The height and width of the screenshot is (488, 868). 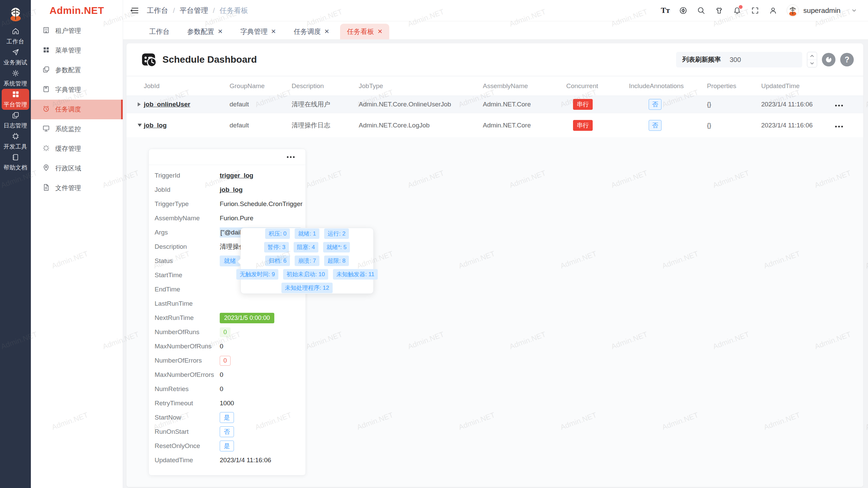 What do you see at coordinates (16, 32) in the screenshot?
I see `home-icon` at bounding box center [16, 32].